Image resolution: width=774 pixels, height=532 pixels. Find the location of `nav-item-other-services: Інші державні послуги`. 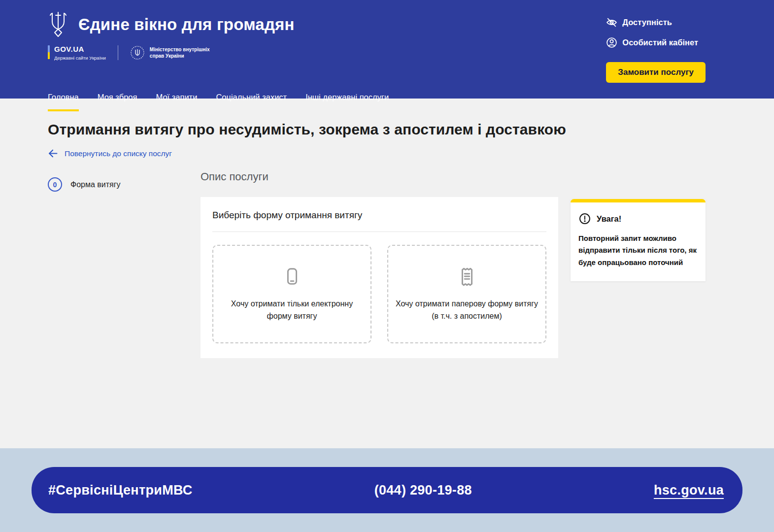

nav-item-other-services: Інші державні послуги is located at coordinates (347, 102).